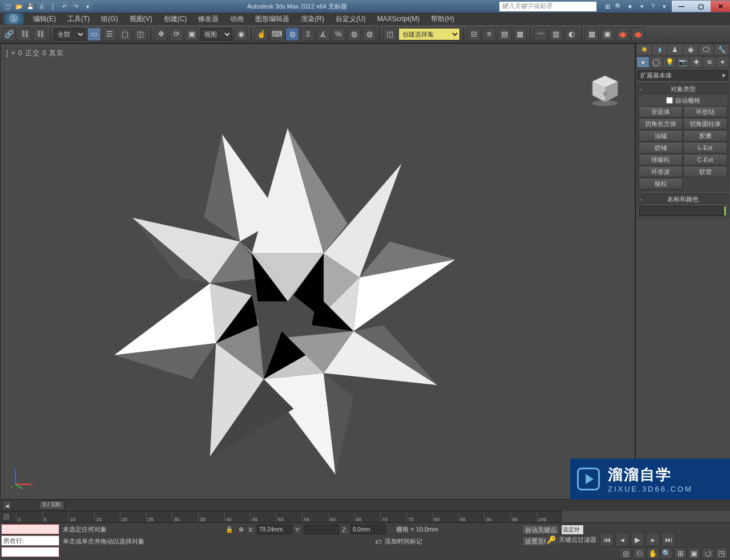  I want to click on help-search-input: 键入关键字或短语, so click(548, 7).